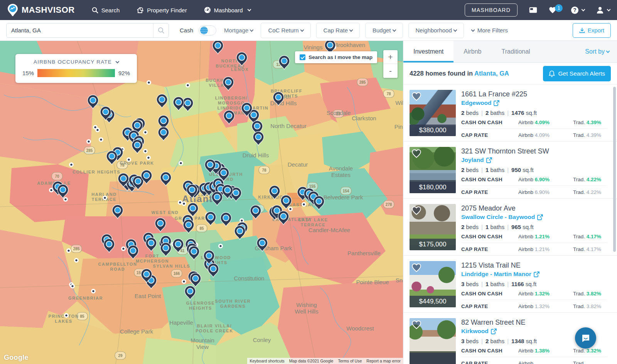 Image resolution: width=617 pixels, height=364 pixels. I want to click on coc-return-filter: CoC Return, so click(285, 30).